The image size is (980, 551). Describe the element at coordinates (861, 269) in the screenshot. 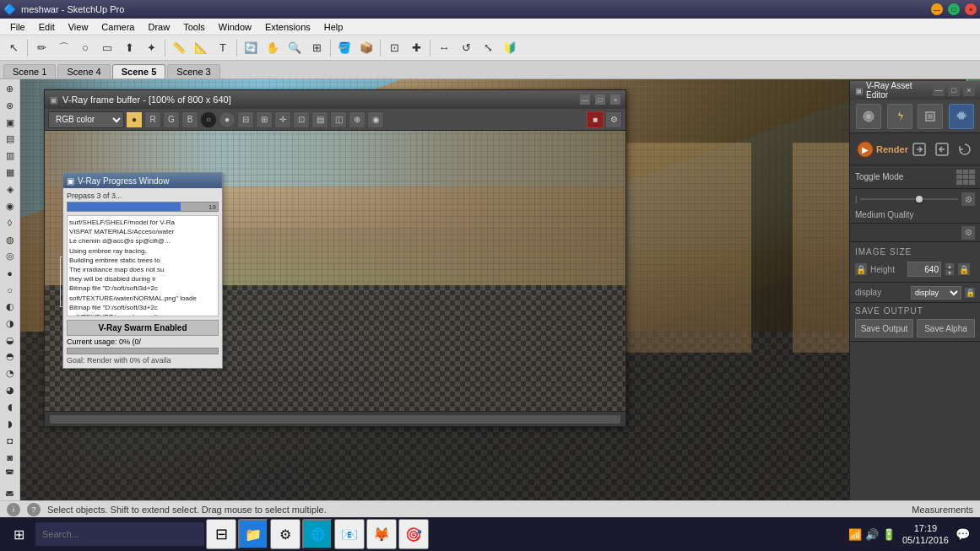

I see `vae-size-lock-btn: 🔒` at that location.